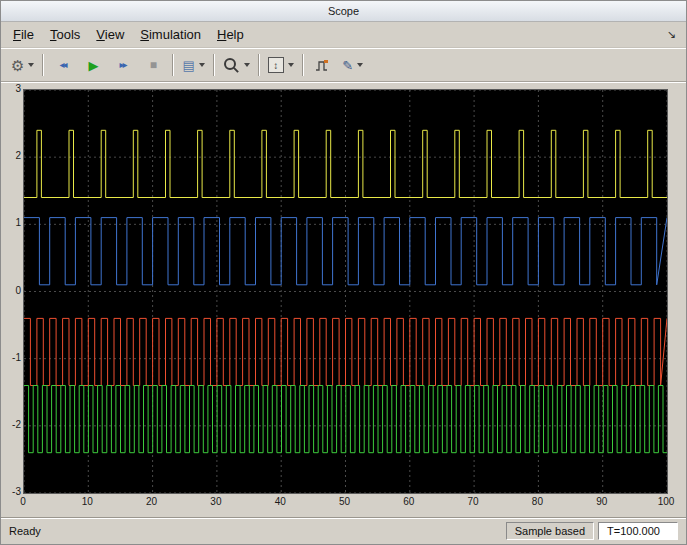  I want to click on measurements-icon: ✎, so click(348, 66).